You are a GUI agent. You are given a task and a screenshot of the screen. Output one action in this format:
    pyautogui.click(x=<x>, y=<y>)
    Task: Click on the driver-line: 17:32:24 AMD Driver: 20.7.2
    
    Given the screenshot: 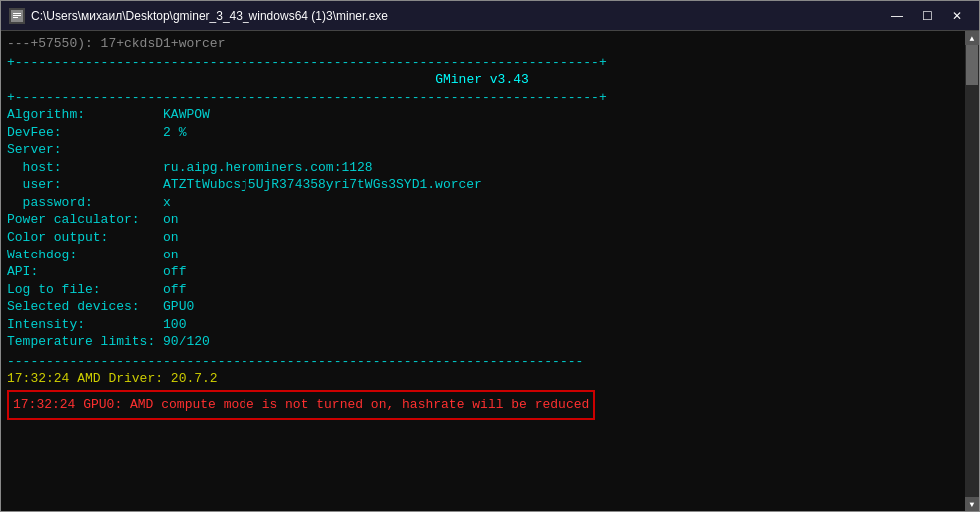 What is the action you would take?
    pyautogui.click(x=482, y=379)
    